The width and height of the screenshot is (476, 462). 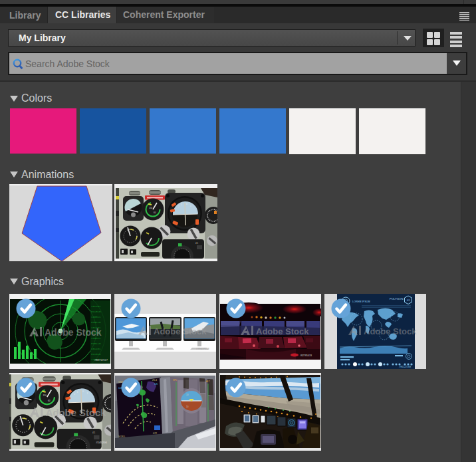 I want to click on svg-text: #88712927, so click(x=101, y=360).